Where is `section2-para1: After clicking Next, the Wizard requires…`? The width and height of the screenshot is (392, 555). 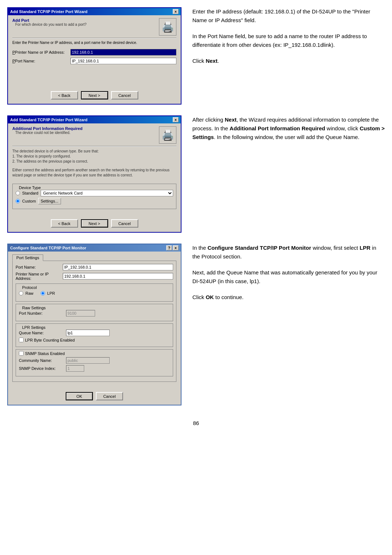 section2-para1: After clicking Next, the Wizard requires… is located at coordinates (289, 128).